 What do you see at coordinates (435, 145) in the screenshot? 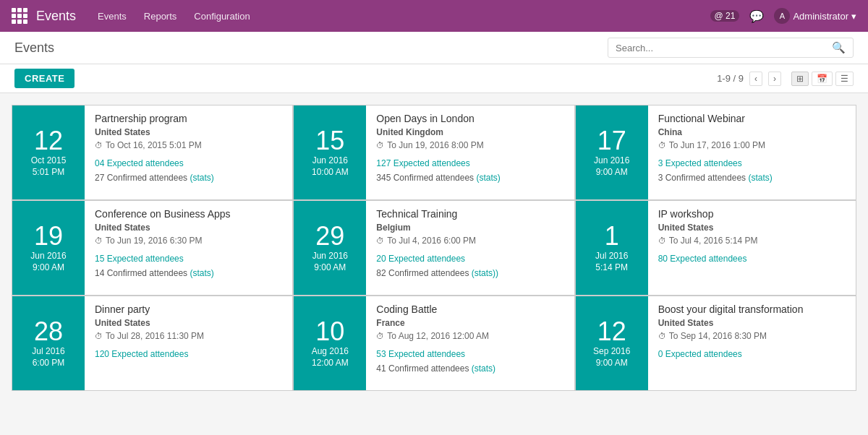
I see `event-to-text: To Jun 19, 2016 8:00 PM` at bounding box center [435, 145].